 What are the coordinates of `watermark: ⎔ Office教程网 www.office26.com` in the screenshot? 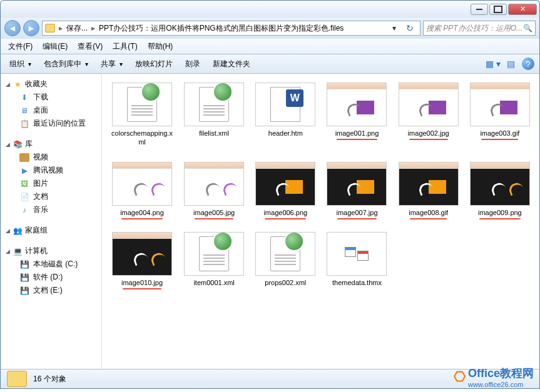 It's located at (494, 377).